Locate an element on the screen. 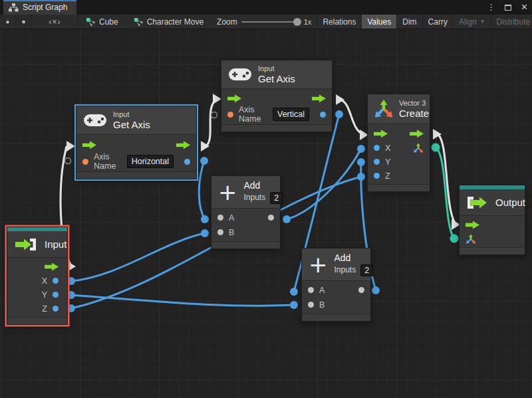 This screenshot has height=398, width=532. inputs-label: Inputs is located at coordinates (255, 198).